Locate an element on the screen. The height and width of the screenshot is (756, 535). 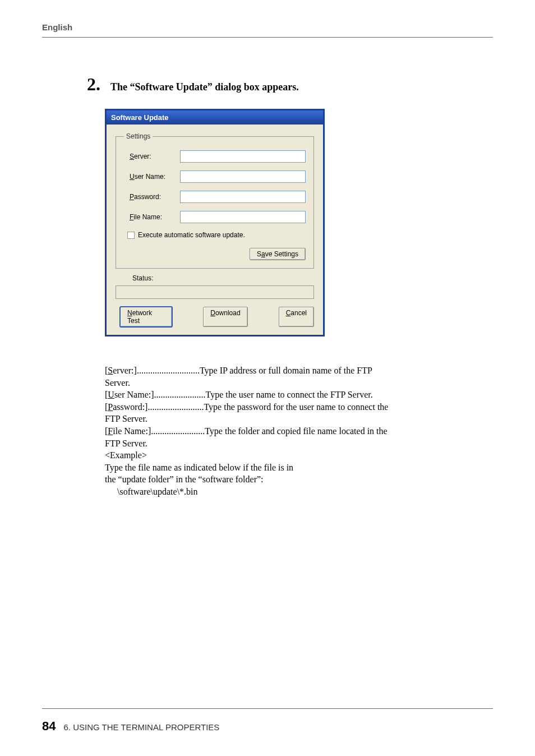
def-file-desc4: the “update folder” in the “software fol… is located at coordinates (312, 480).